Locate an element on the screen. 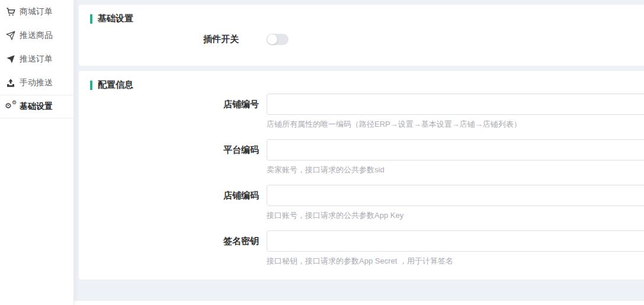  cart-icon is located at coordinates (11, 12).